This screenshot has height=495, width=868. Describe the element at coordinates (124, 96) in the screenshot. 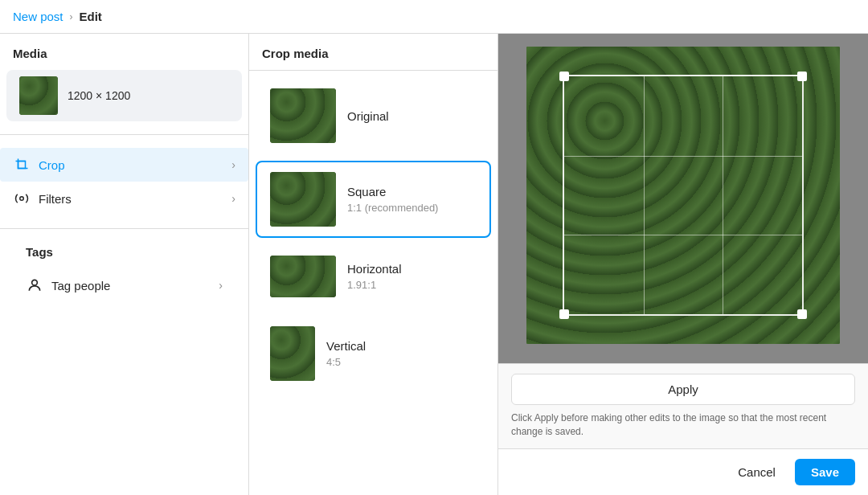

I see `media-item: 1200 × 1200` at that location.